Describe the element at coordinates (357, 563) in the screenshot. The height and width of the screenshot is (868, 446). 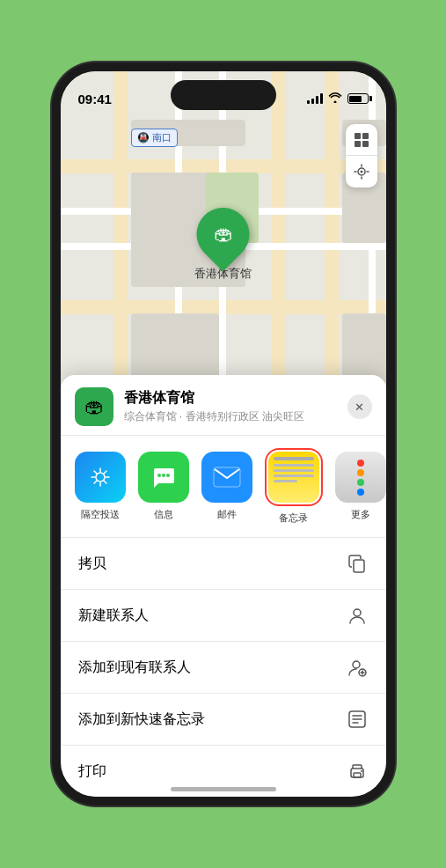
I see `copy-icon` at that location.